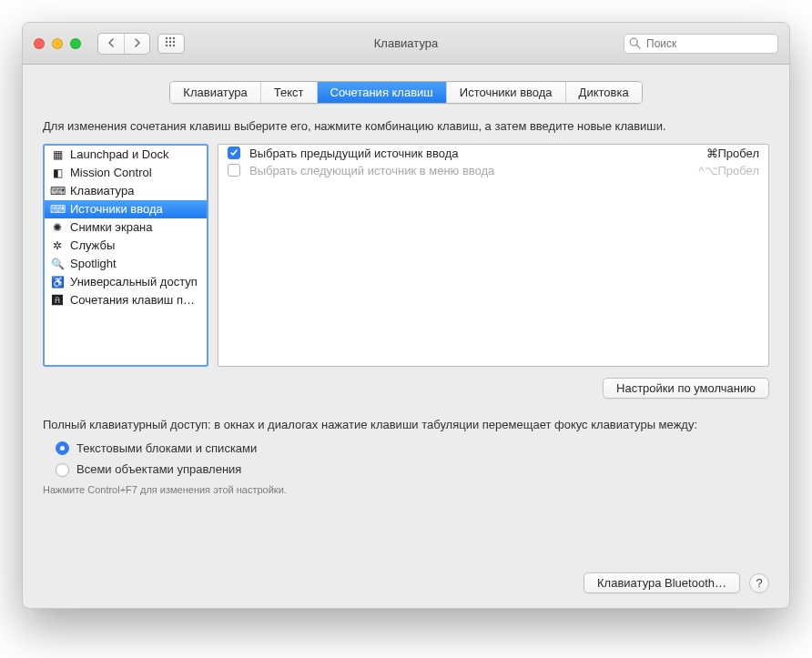  Describe the element at coordinates (57, 300) in the screenshot. I see `app-shortcuts-icon: 🅰` at that location.